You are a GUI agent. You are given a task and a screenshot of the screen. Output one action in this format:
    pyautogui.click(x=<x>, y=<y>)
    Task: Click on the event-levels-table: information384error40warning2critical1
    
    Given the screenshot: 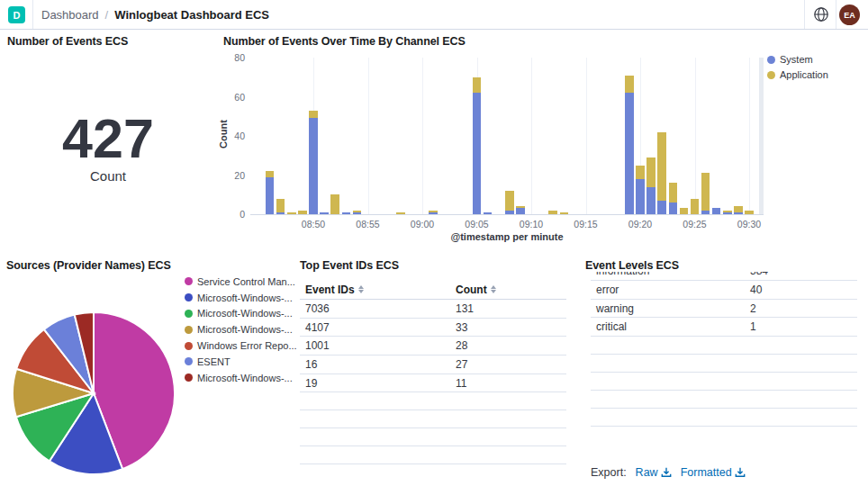 What is the action you would take?
    pyautogui.click(x=724, y=349)
    